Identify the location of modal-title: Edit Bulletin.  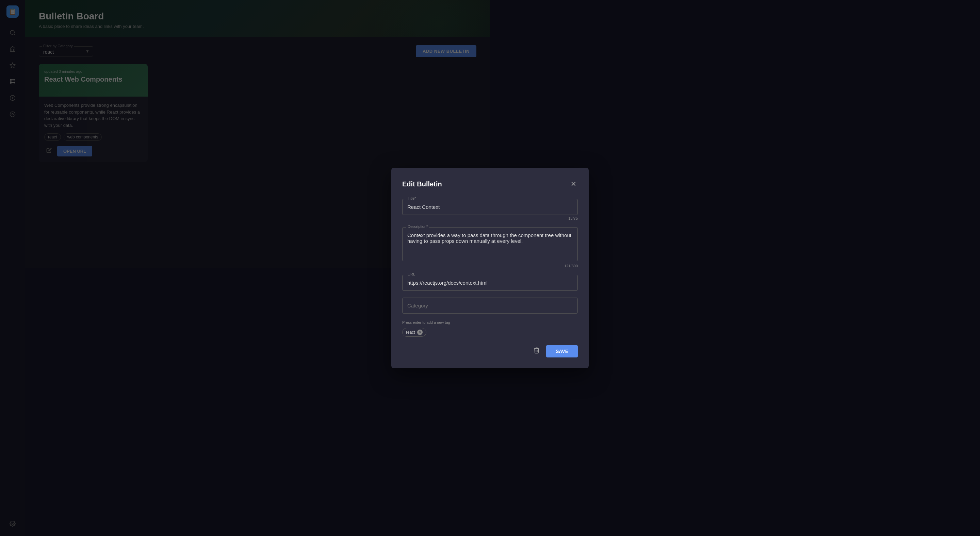
(422, 184).